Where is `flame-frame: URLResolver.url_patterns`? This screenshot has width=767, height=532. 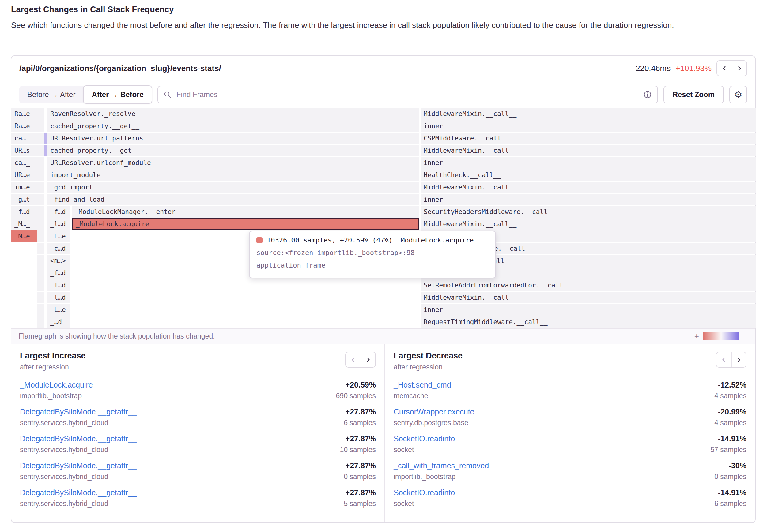 flame-frame: URLResolver.url_patterns is located at coordinates (233, 139).